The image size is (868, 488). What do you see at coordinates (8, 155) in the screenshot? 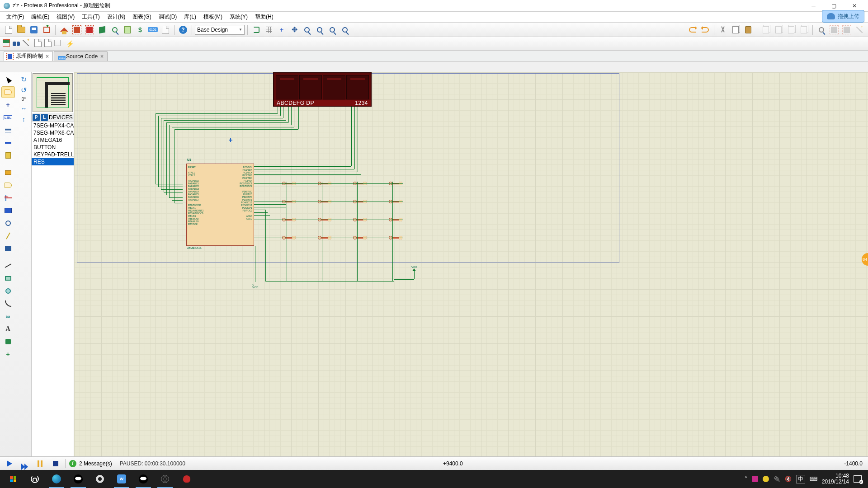
I see `subcircuit-mode` at bounding box center [8, 155].